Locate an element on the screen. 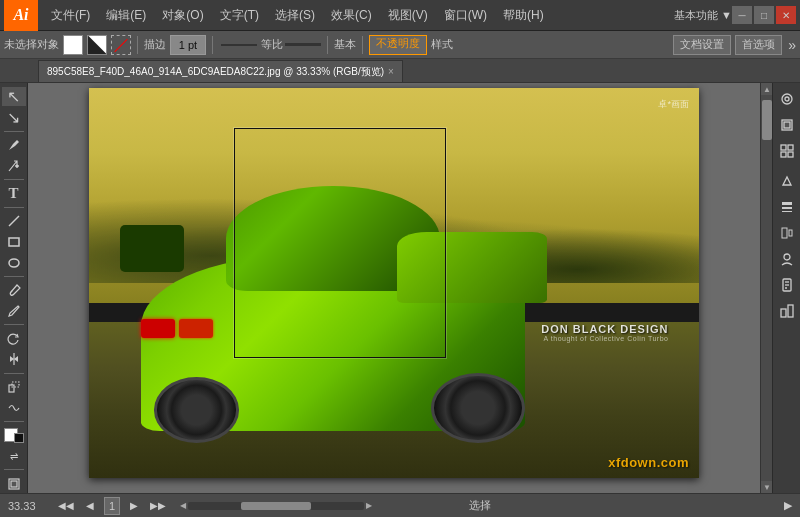 The image size is (800, 517). horizontal-scrollbar: ◀ ▶ is located at coordinates (276, 506).